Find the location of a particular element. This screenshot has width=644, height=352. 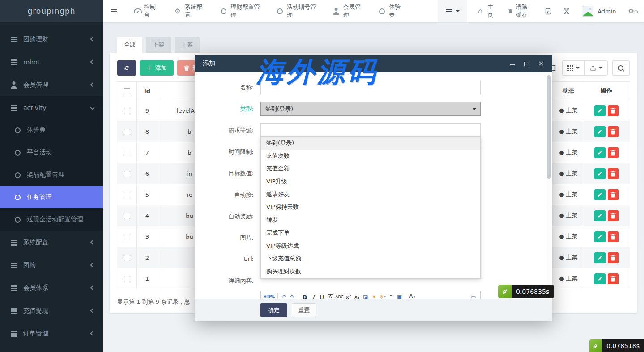

export-button is located at coordinates (596, 68).